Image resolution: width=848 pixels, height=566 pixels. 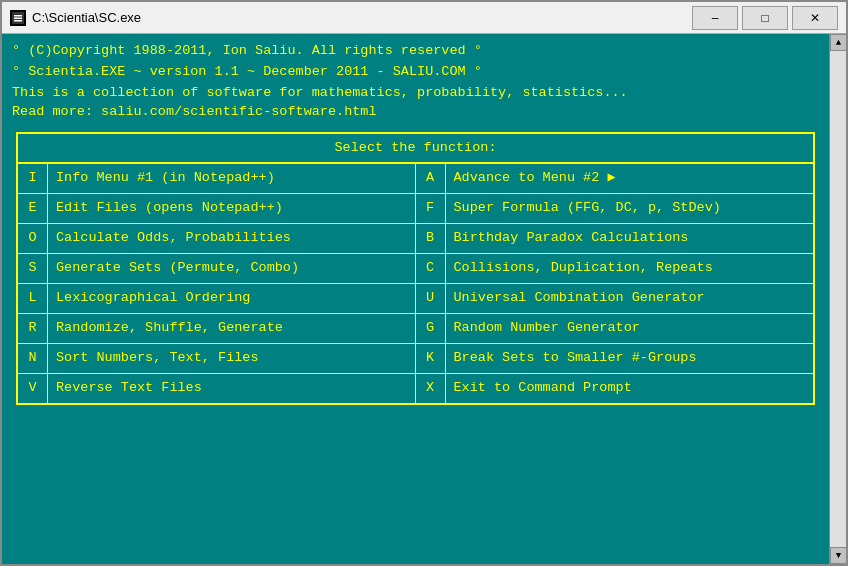 What do you see at coordinates (431, 388) in the screenshot?
I see `menu-key-right: X` at bounding box center [431, 388].